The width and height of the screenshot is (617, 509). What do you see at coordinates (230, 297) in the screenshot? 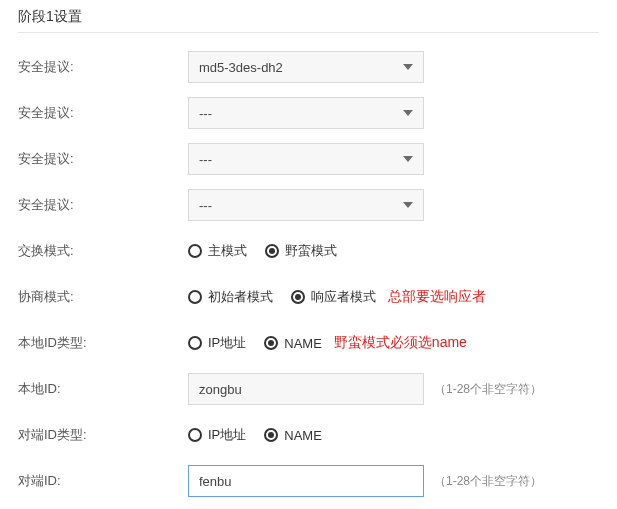
I see `radio-initiator-mode: 初始者模式` at bounding box center [230, 297].